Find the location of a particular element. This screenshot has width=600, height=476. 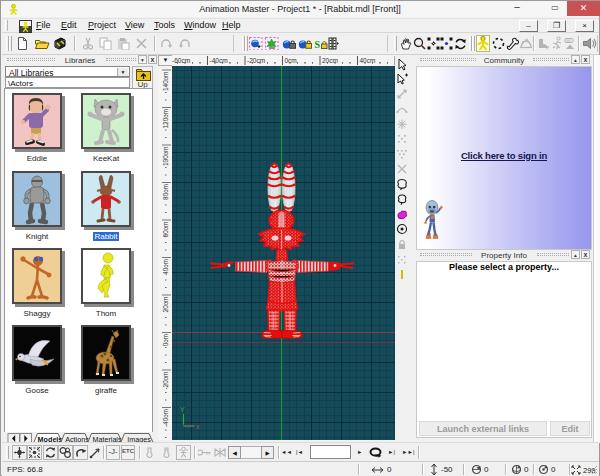

svg-text: 40cm is located at coordinates (368, 60).